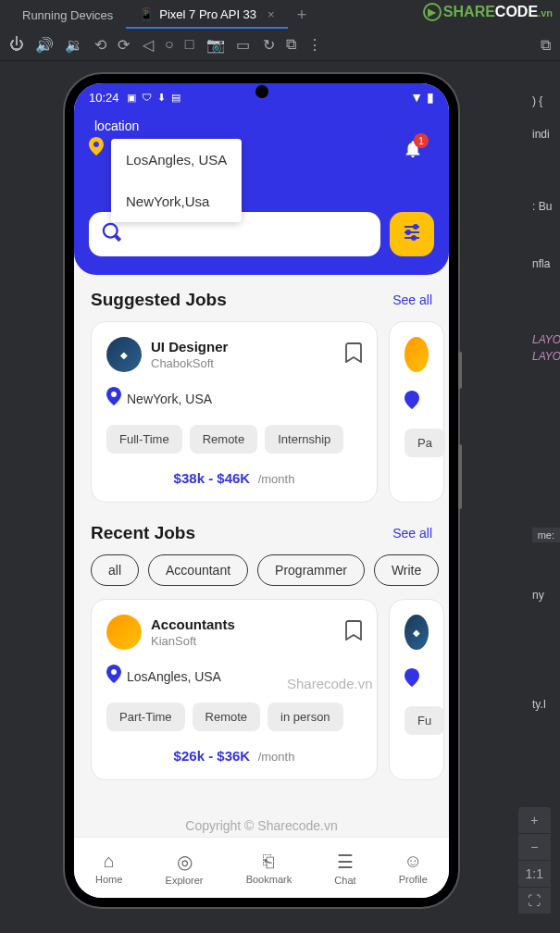 This screenshot has width=560, height=933. I want to click on search-icon, so click(112, 235).